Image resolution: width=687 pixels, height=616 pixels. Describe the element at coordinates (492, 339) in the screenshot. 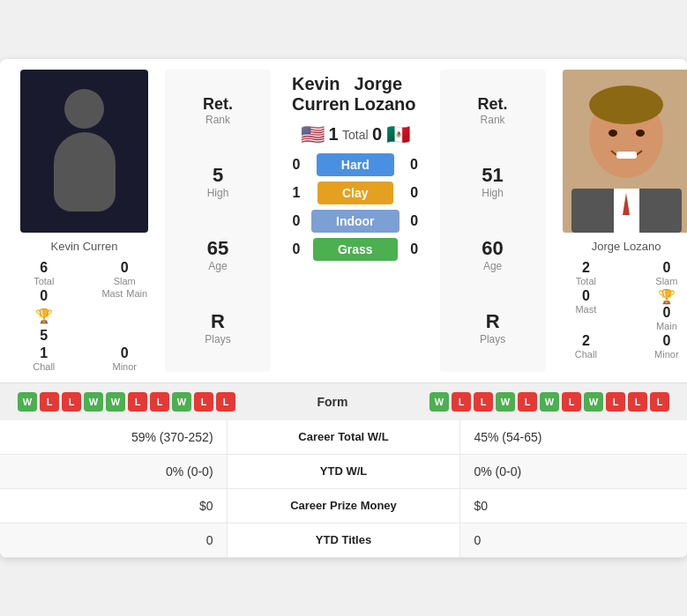

I see `right-plays-label: Plays` at that location.